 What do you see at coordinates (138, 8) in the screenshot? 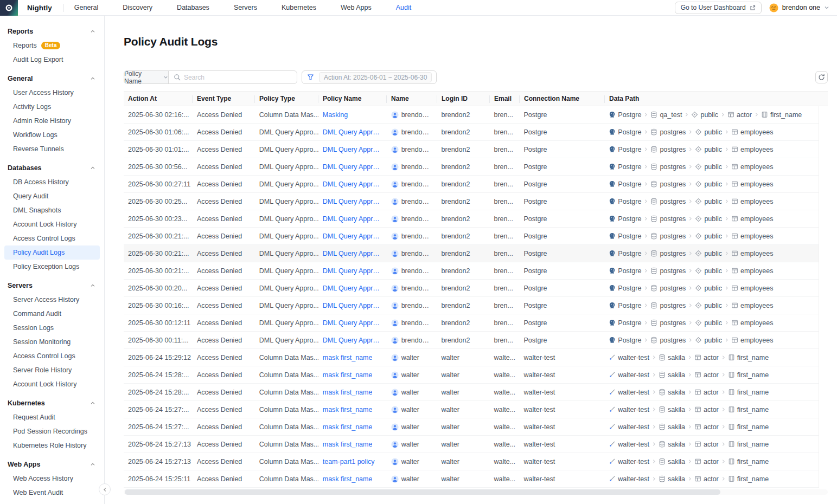
I see `nav-item-discovery: Discovery` at bounding box center [138, 8].